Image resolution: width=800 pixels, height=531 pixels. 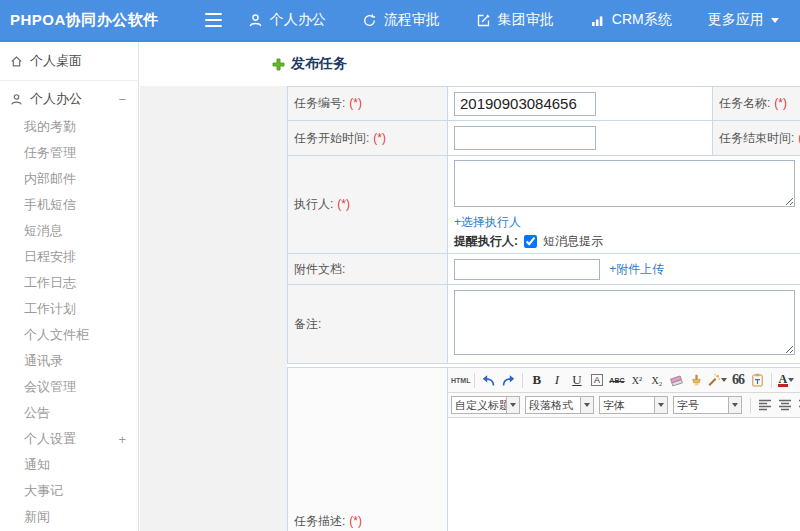 What do you see at coordinates (515, 20) in the screenshot?
I see `nav-item-group-approval: 集团审批` at bounding box center [515, 20].